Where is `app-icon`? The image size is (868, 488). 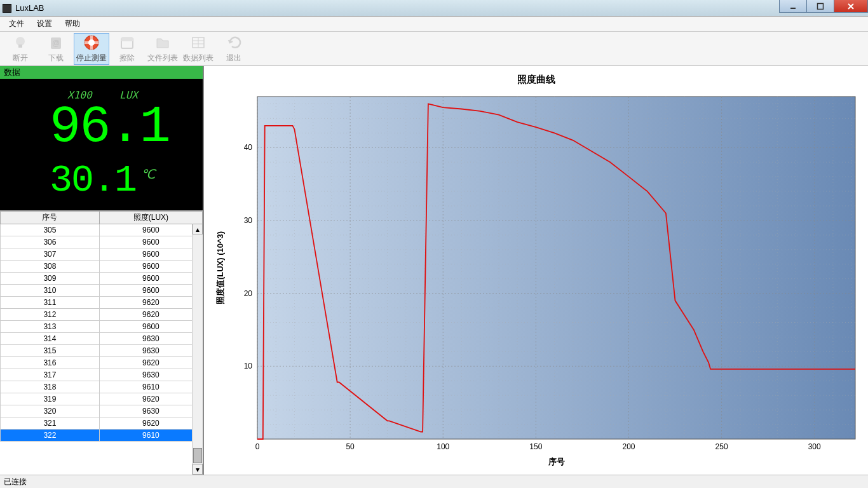 app-icon is located at coordinates (7, 8).